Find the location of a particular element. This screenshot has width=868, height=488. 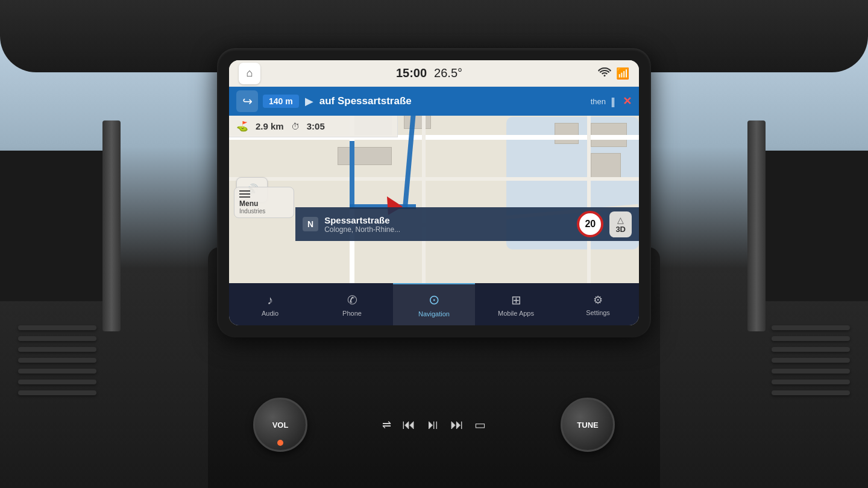

right-vent is located at coordinates (808, 226).